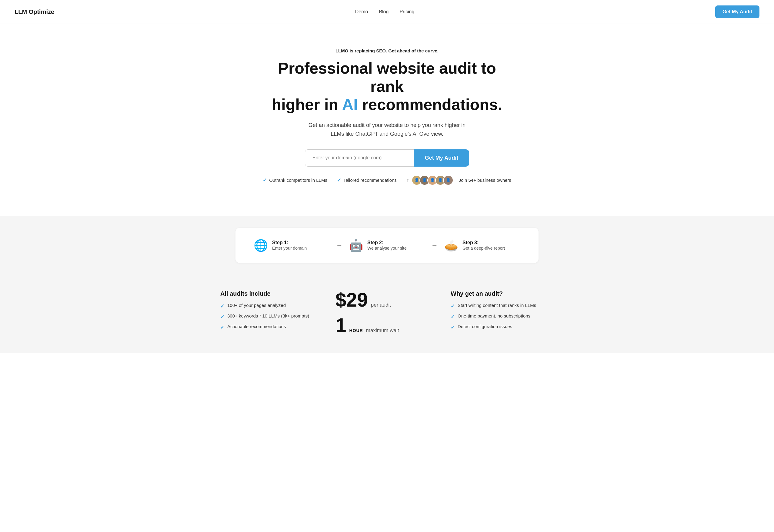 Image resolution: width=774 pixels, height=532 pixels. Describe the element at coordinates (383, 331) in the screenshot. I see `wait-desc: maximum wait` at that location.